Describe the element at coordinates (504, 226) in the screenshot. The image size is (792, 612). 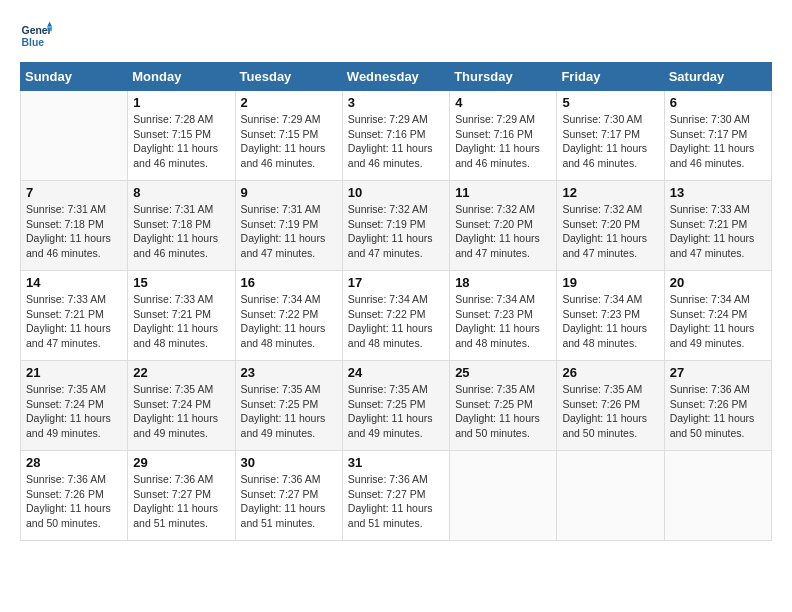
I see `calendar-cell: 11Sunrise: 7:32 AMSunset: 7:20 PMDayligh…` at that location.